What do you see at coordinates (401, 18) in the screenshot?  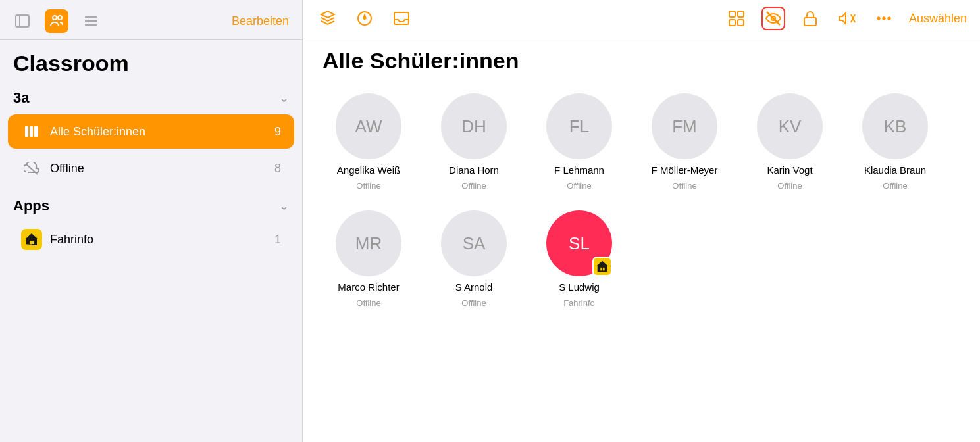 I see `inbox-icon` at bounding box center [401, 18].